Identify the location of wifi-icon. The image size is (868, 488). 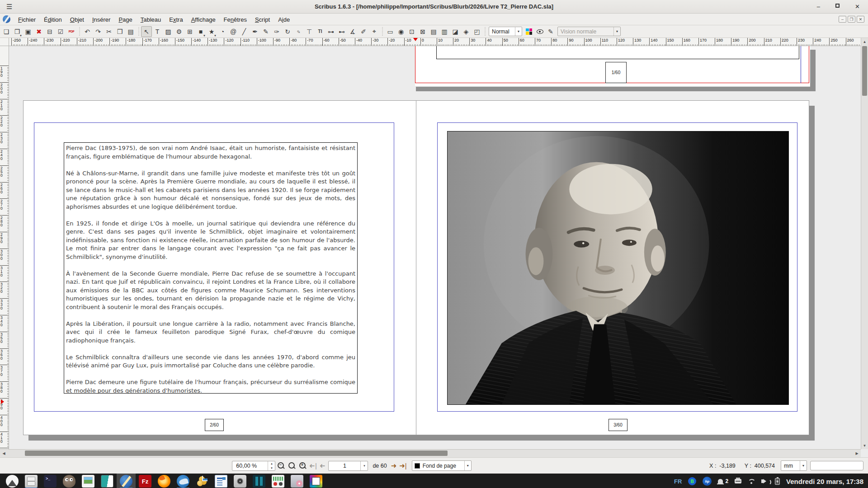
(751, 482).